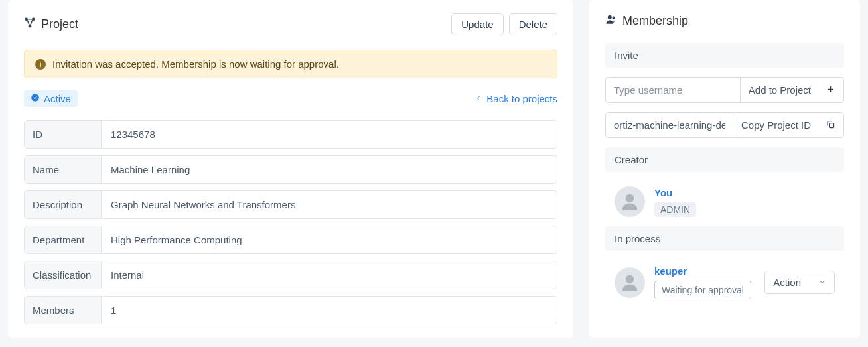 This screenshot has height=347, width=868. I want to click on membership-title-text: Membership, so click(656, 21).